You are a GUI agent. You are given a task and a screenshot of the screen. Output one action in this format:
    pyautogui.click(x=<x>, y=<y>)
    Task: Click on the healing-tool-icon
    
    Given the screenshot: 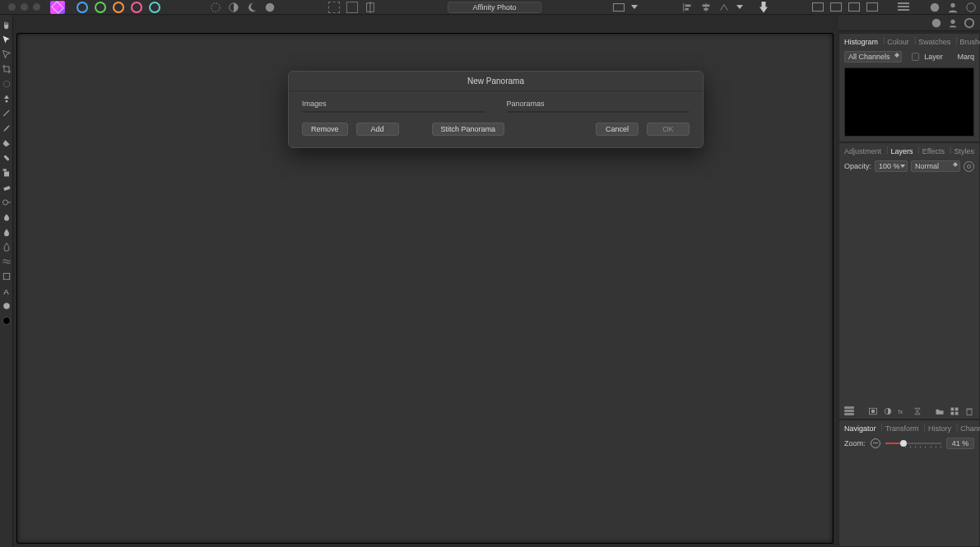 What is the action you would take?
    pyautogui.click(x=7, y=158)
    